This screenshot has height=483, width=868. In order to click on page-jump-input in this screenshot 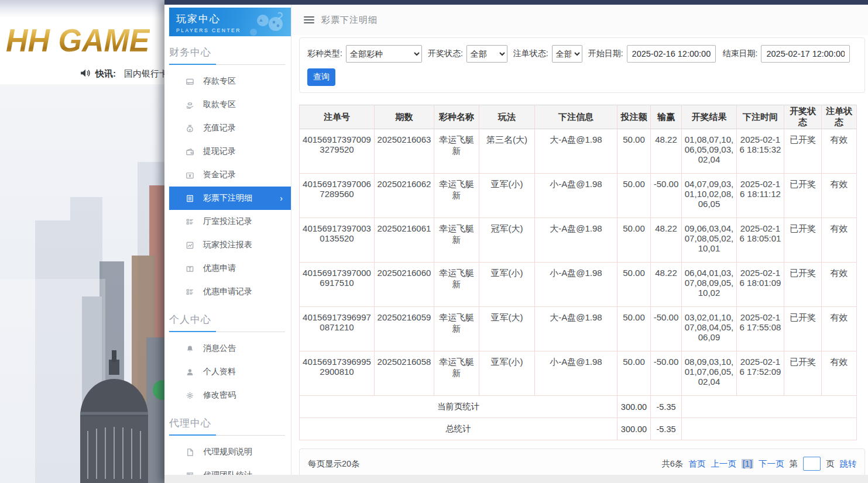, I will do `click(812, 464)`.